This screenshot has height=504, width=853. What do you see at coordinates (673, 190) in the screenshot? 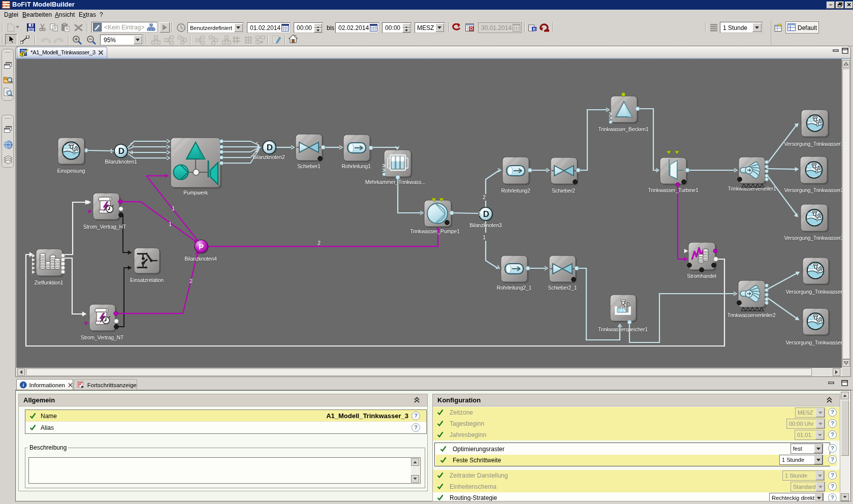
I see `svg-text: Trinkwasser_Turbine1` at bounding box center [673, 190].